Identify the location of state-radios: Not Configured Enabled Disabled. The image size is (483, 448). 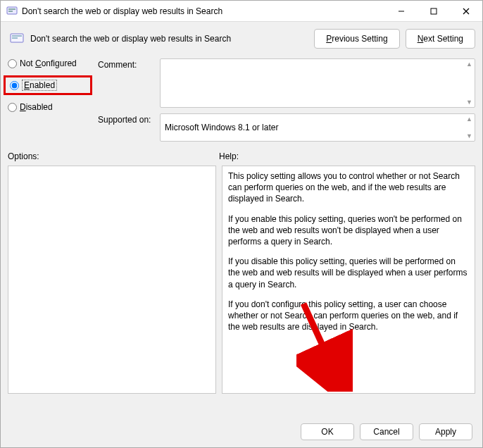
(50, 100).